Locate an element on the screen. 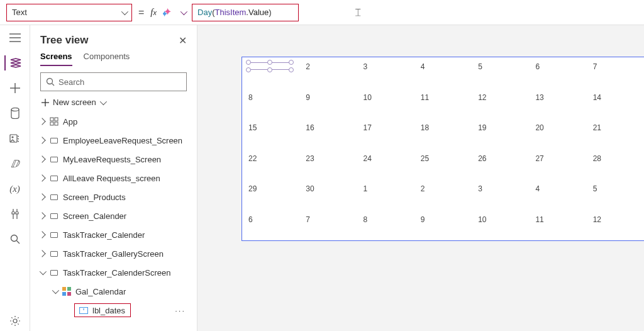 This screenshot has width=644, height=331. calendar-cell: 30 is located at coordinates (328, 195).